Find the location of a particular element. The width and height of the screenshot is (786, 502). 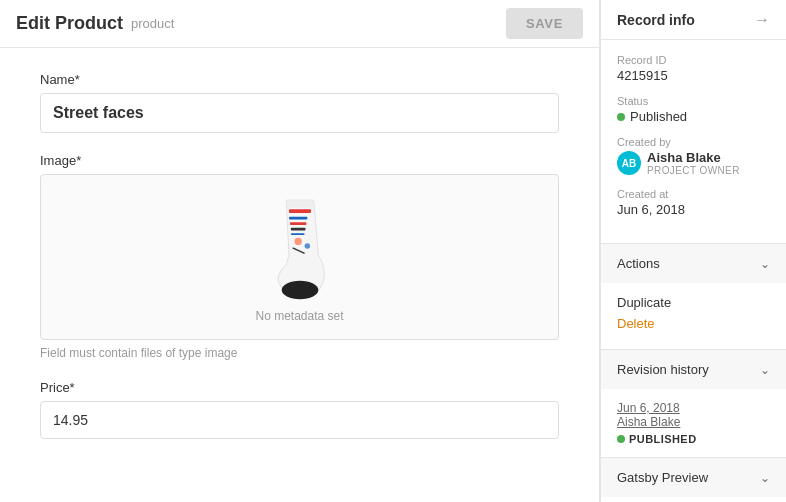

record-info-title: Record info is located at coordinates (656, 20).